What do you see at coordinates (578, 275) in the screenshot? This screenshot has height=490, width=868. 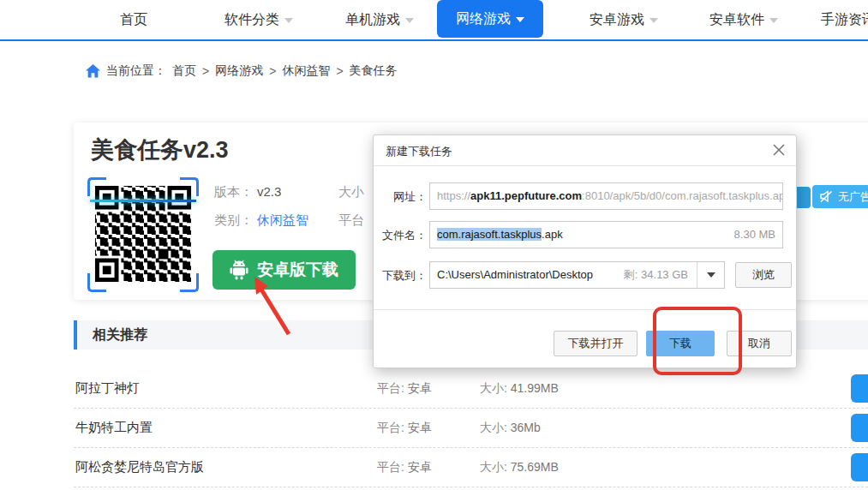 I see `destination-input: C:\Users\Administrator\Desktop 剩: 34.13 …` at bounding box center [578, 275].